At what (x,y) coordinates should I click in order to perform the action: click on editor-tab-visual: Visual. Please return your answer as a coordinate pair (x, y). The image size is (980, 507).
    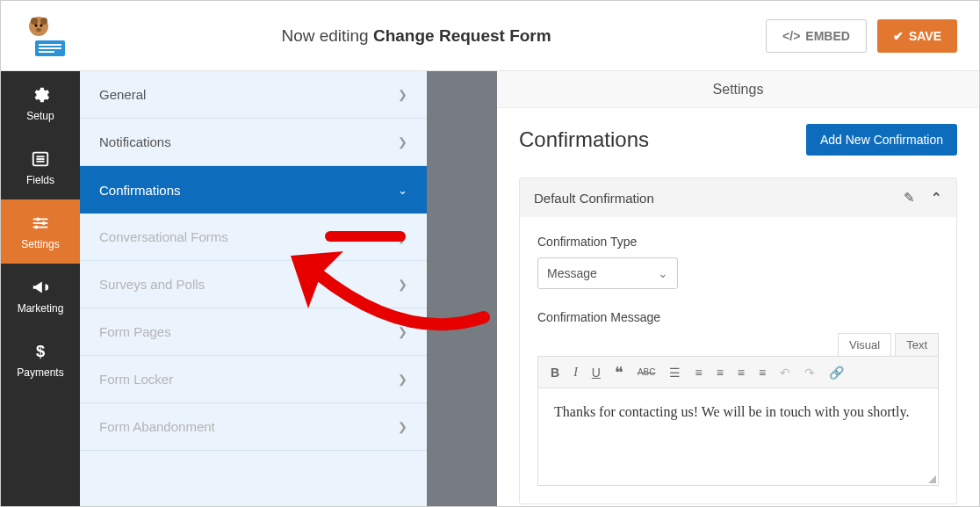
    Looking at the image, I should click on (864, 344).